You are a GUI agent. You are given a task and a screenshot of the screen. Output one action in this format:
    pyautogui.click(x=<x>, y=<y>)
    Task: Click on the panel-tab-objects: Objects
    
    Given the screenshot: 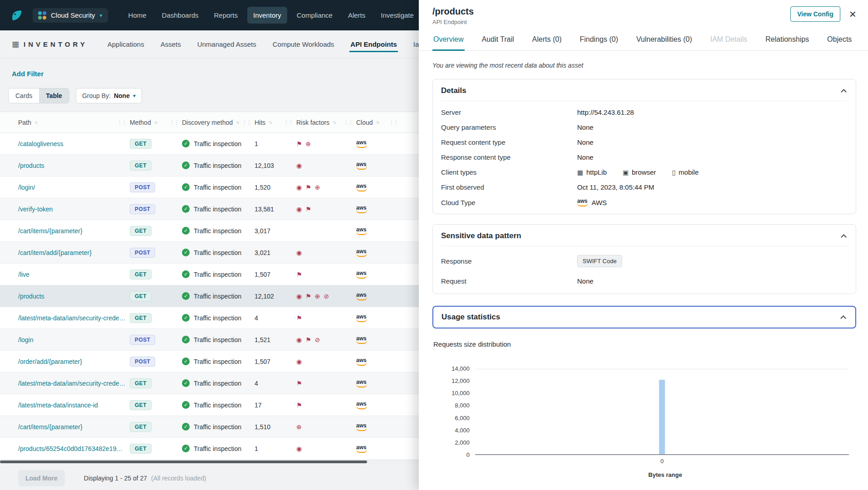 What is the action you would take?
    pyautogui.click(x=839, y=41)
    